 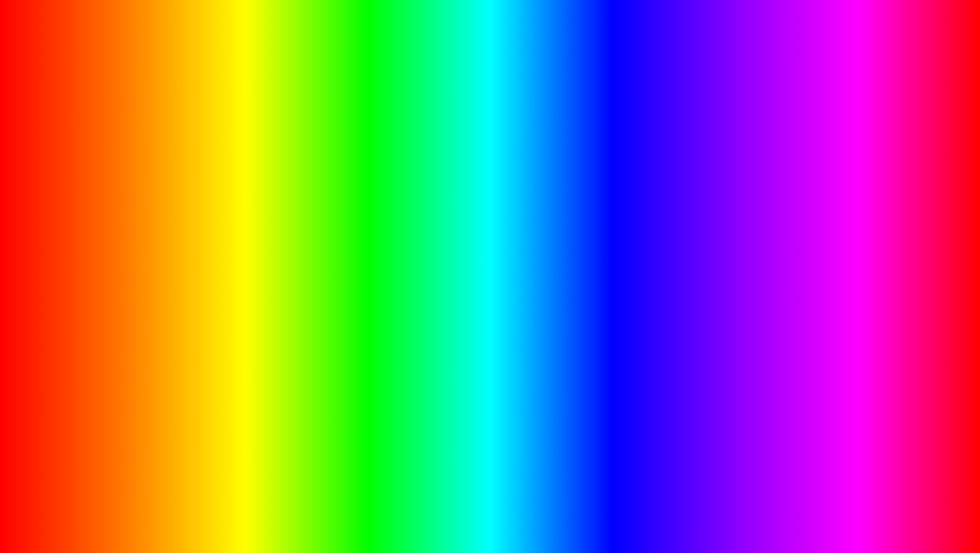 I want to click on section-chest: Chest Tween Chest, so click(x=645, y=277).